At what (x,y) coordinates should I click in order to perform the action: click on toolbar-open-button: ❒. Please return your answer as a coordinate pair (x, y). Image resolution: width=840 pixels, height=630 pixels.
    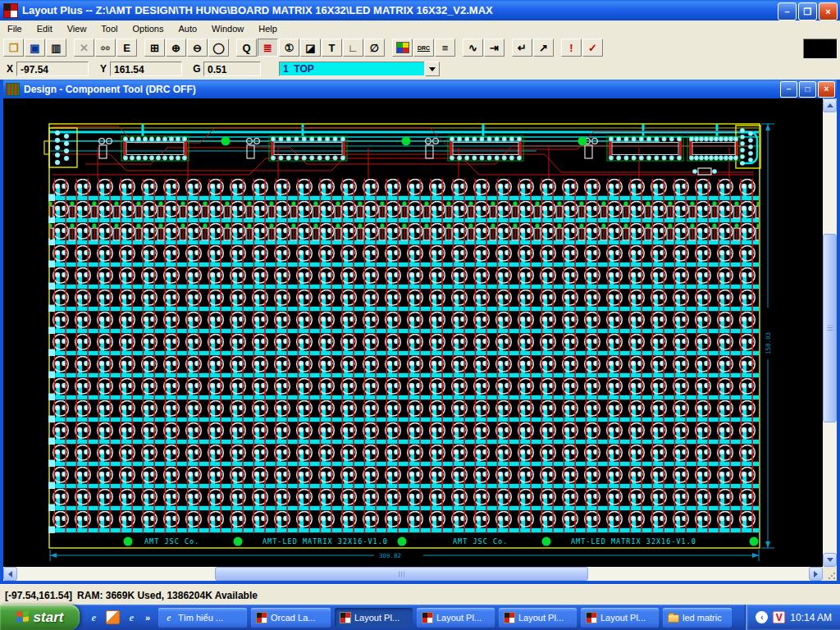
    Looking at the image, I should click on (13, 48).